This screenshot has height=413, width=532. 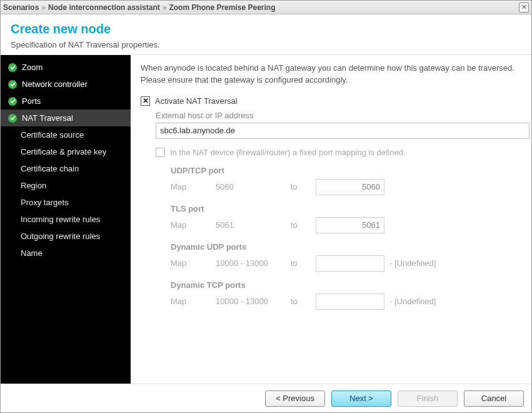 What do you see at coordinates (66, 169) in the screenshot?
I see `sidebar-item-certificate-chain: Certificate chain` at bounding box center [66, 169].